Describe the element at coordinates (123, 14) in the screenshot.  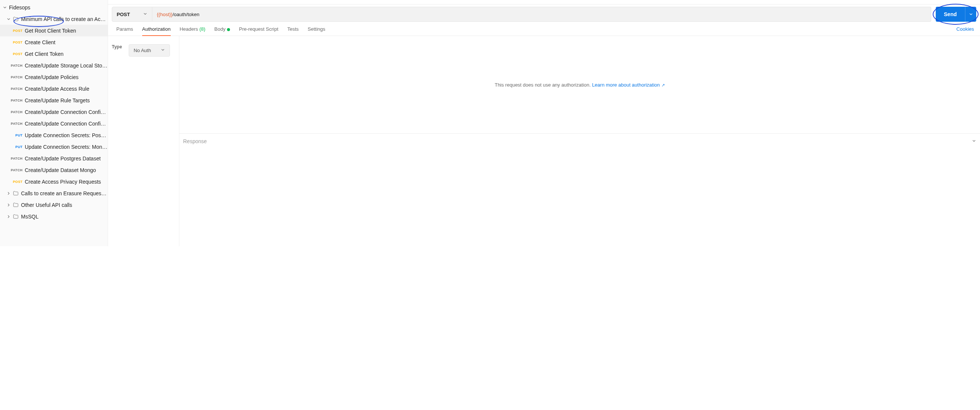
I see `method-label: POST` at that location.